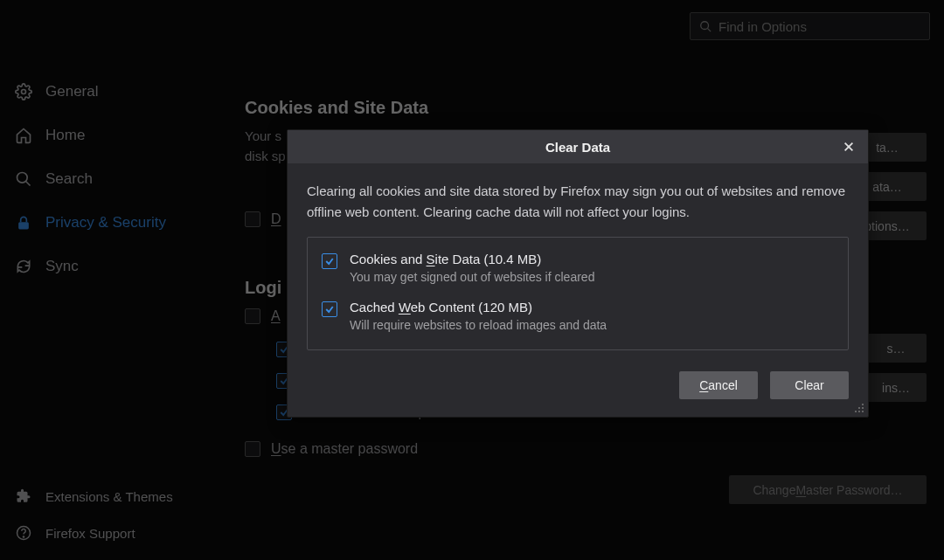  What do you see at coordinates (578, 316) in the screenshot?
I see `cache-option-row: Cached Web Content (120 MB) Will require…` at bounding box center [578, 316].